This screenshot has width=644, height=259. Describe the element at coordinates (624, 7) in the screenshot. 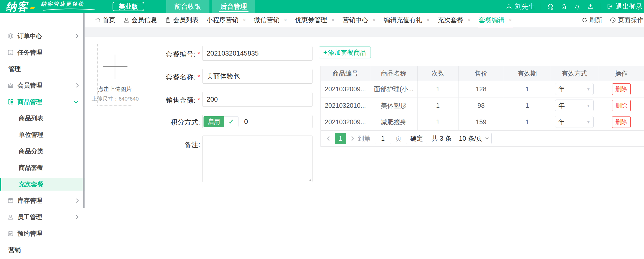

I see `logout-button: 退出登录` at that location.